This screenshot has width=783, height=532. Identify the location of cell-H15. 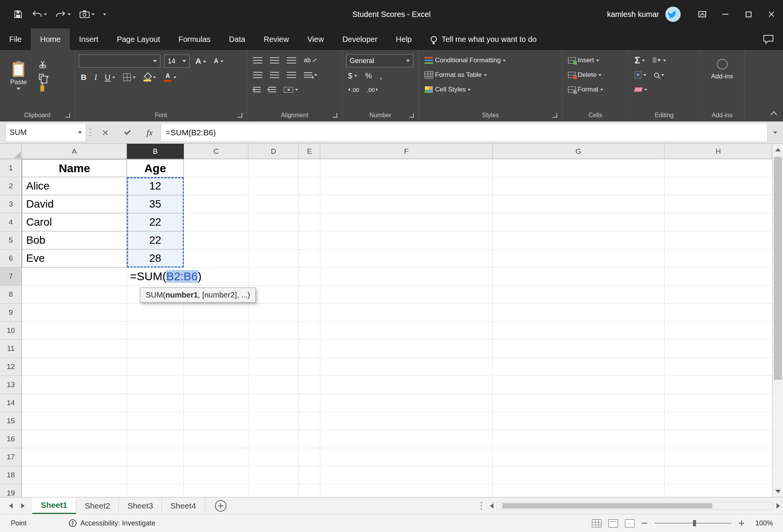
(718, 421).